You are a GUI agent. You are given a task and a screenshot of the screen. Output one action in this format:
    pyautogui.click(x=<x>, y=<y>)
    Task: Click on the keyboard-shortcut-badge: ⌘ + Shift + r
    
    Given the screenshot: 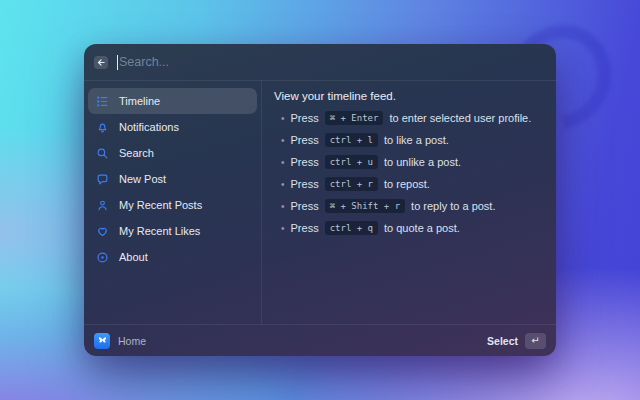 What is the action you would take?
    pyautogui.click(x=365, y=206)
    